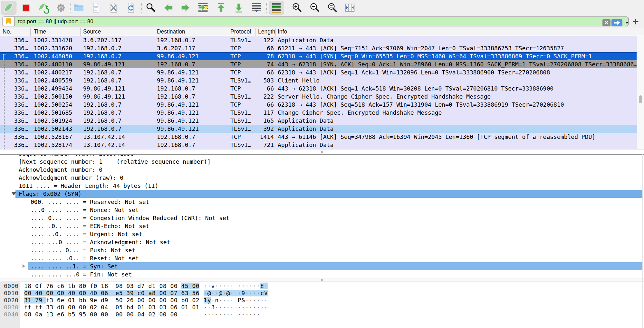 The height and width of the screenshot is (328, 644). I want to click on zoom-original-icon, so click(332, 8).